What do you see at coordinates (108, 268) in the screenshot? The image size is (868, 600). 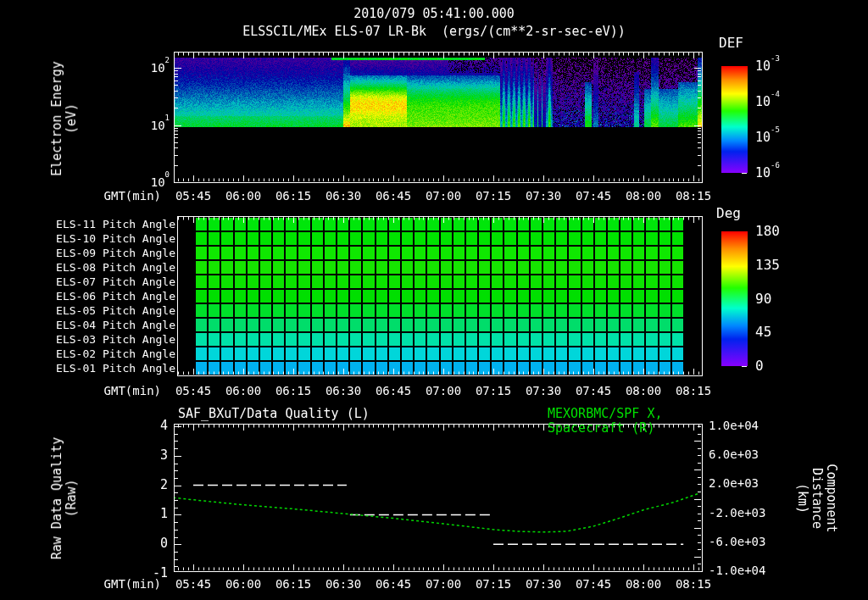 I see `pitch-row-label: ELS-08 Pitch Angle` at bounding box center [108, 268].